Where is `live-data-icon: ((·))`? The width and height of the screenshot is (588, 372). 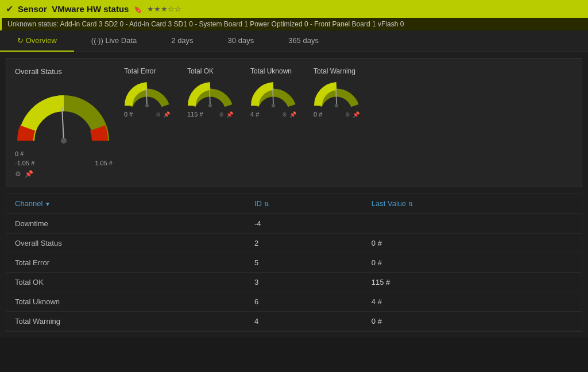 live-data-icon: ((·)) is located at coordinates (98, 40).